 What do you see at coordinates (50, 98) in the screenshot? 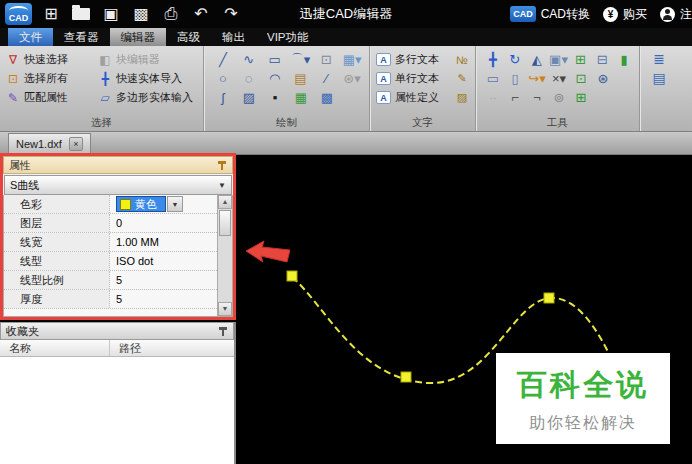
I see `match-properties-button: ✎ 匹配属性` at bounding box center [50, 98].